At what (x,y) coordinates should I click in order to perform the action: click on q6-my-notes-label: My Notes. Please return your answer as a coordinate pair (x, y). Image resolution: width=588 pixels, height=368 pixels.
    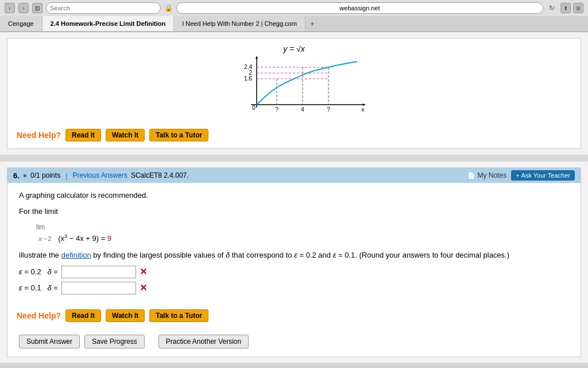
    Looking at the image, I should click on (492, 175).